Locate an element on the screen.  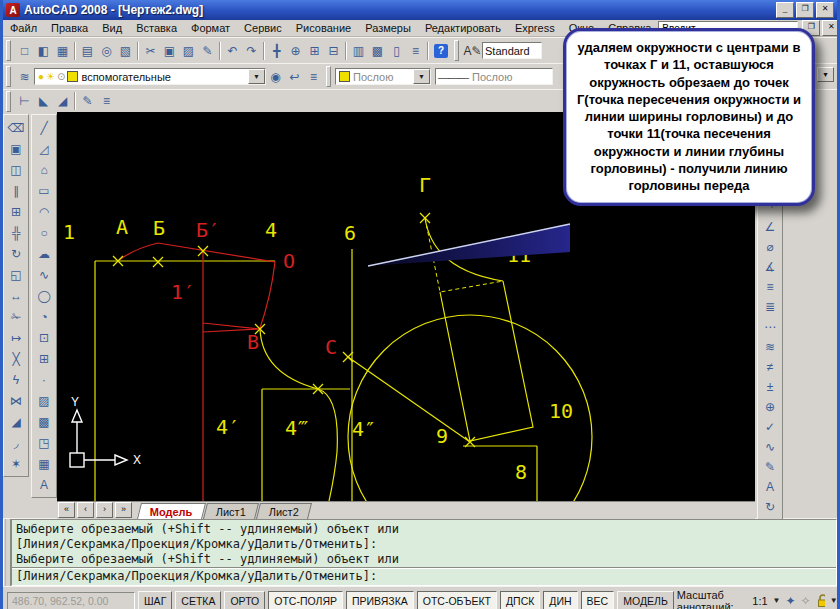
color-combo-arrow: ▼ is located at coordinates (422, 76).